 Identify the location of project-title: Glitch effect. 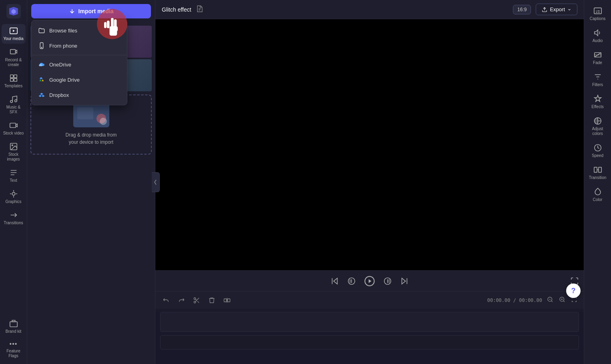
(177, 10).